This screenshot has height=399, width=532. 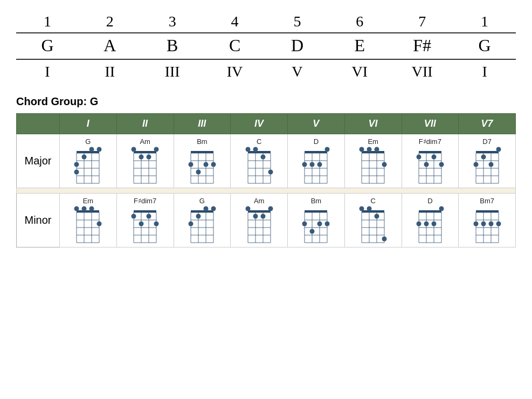 What do you see at coordinates (266, 124) in the screenshot?
I see `chord-table-header: IIIIIIIVVVIVIIV7` at bounding box center [266, 124].